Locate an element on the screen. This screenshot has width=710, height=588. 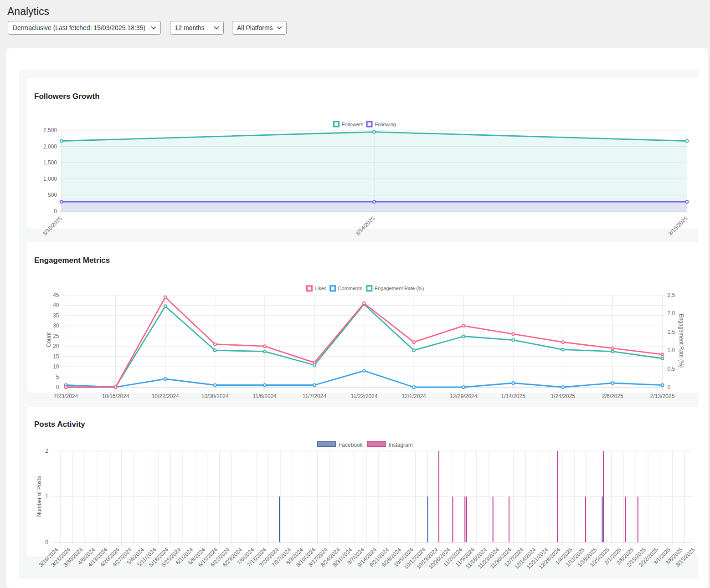
svg-text: Comments is located at coordinates (350, 288).